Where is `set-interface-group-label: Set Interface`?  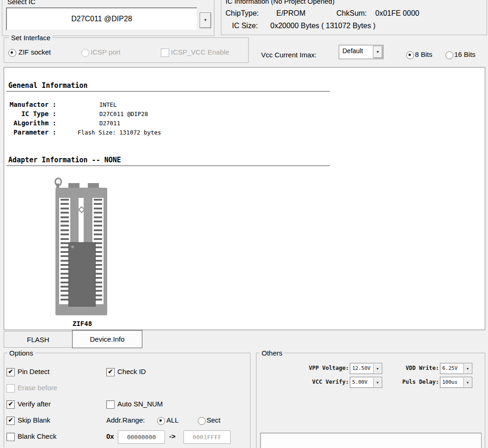 set-interface-group-label: Set Interface is located at coordinates (30, 38).